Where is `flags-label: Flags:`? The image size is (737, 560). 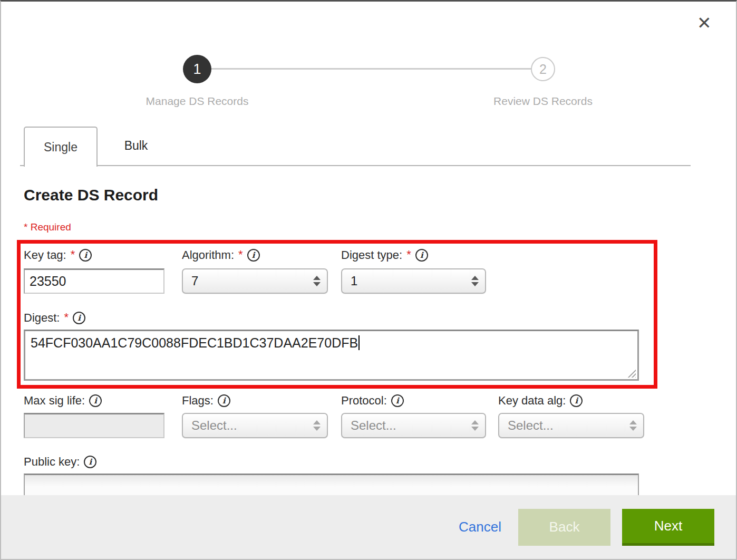 flags-label: Flags: is located at coordinates (198, 401).